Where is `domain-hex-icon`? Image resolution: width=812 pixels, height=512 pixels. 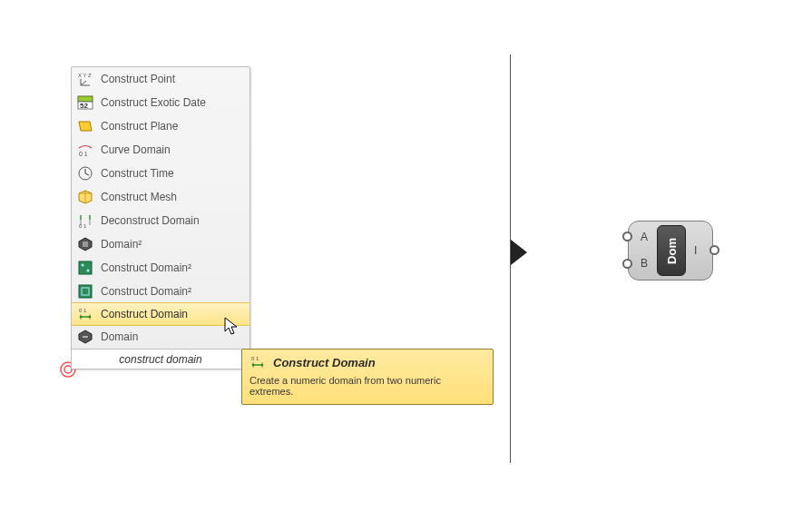
domain-hex-icon is located at coordinates (85, 337).